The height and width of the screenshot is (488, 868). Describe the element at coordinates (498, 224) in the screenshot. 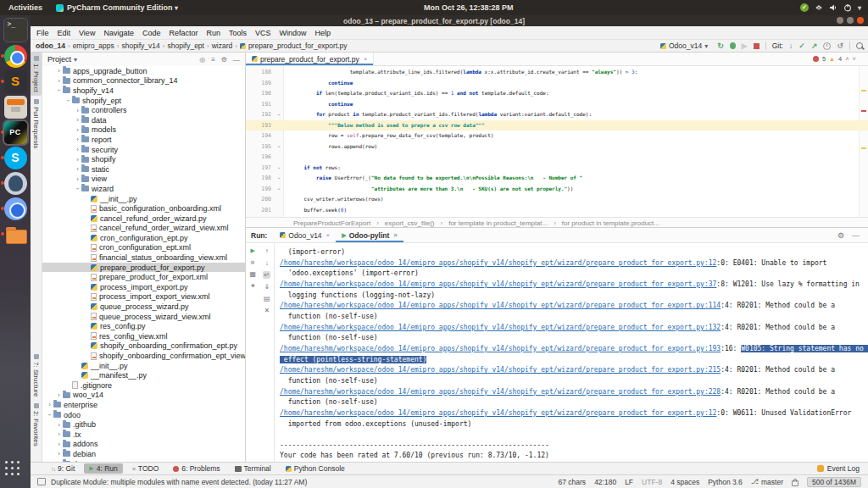

I see `editor-breadcrumb-item: for template in product_templat...` at that location.